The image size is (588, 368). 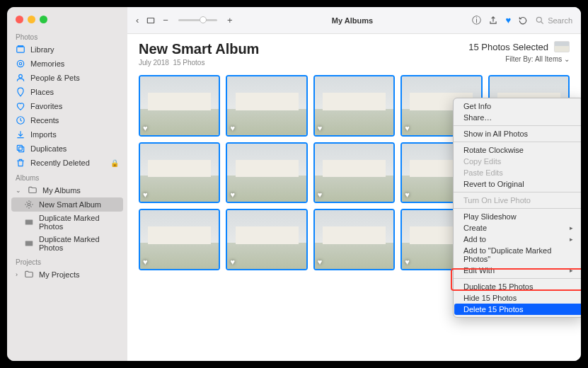 I want to click on zoom-in-icon: +, so click(x=230, y=20).